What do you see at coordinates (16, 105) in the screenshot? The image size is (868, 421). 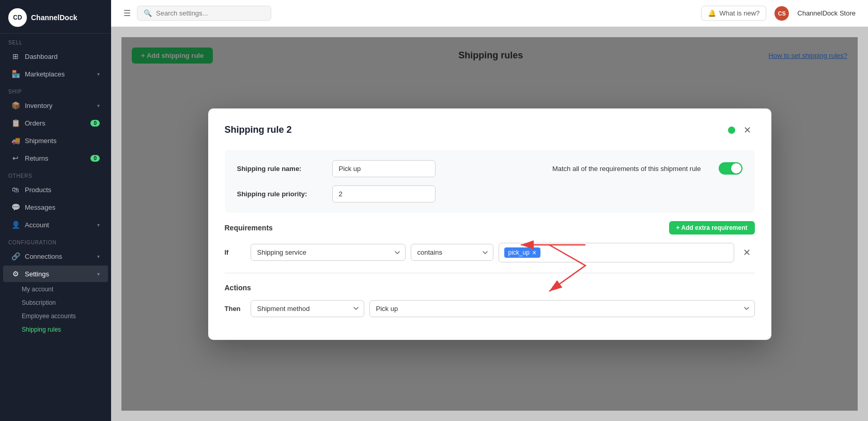 I see `inventory-icon: 📦` at bounding box center [16, 105].